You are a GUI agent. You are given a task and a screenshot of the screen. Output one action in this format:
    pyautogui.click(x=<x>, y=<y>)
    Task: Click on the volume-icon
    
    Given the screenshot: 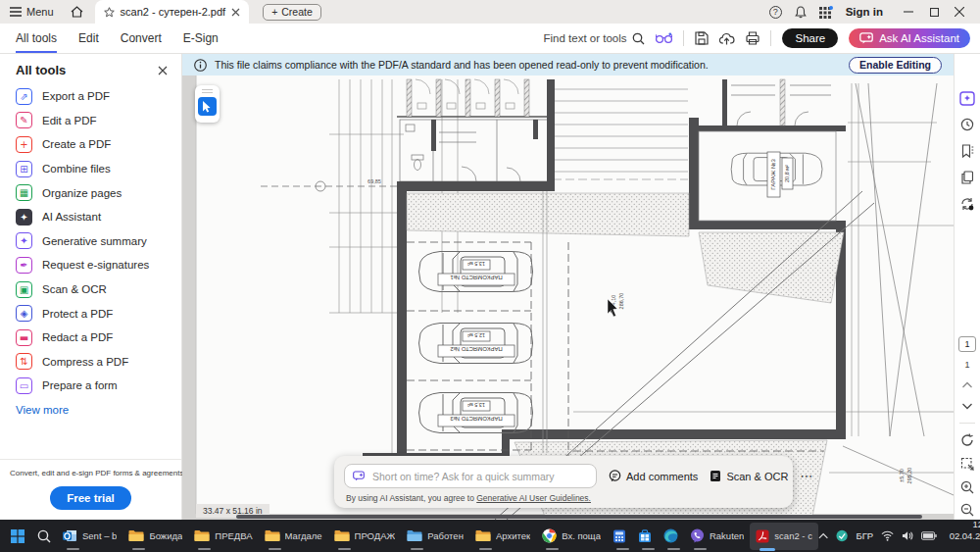 What is the action you would take?
    pyautogui.click(x=907, y=535)
    